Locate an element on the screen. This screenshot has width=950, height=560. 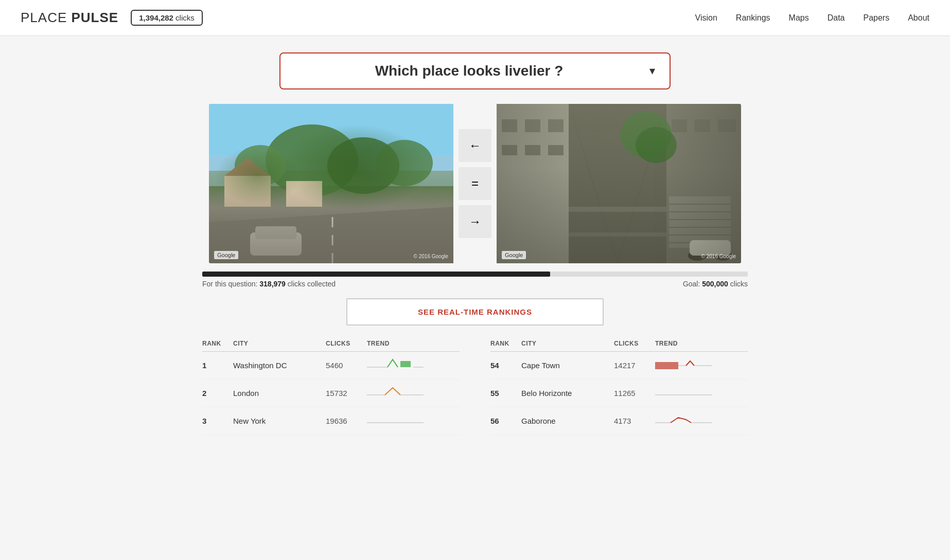
header-city-left: CITY is located at coordinates (279, 344).